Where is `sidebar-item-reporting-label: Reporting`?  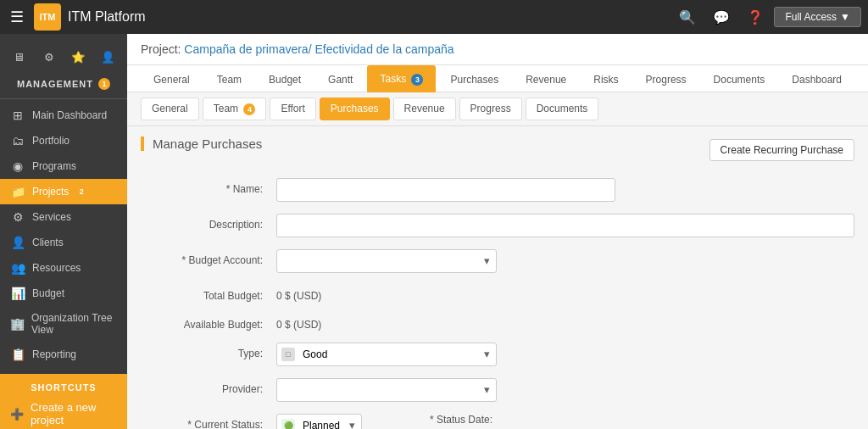
sidebar-item-reporting-label: Reporting is located at coordinates (54, 354).